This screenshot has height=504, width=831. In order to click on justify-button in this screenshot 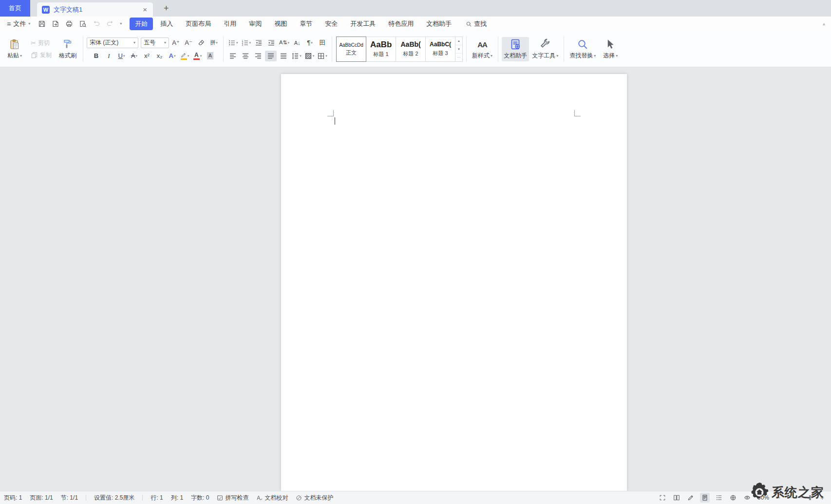, I will do `click(271, 56)`.